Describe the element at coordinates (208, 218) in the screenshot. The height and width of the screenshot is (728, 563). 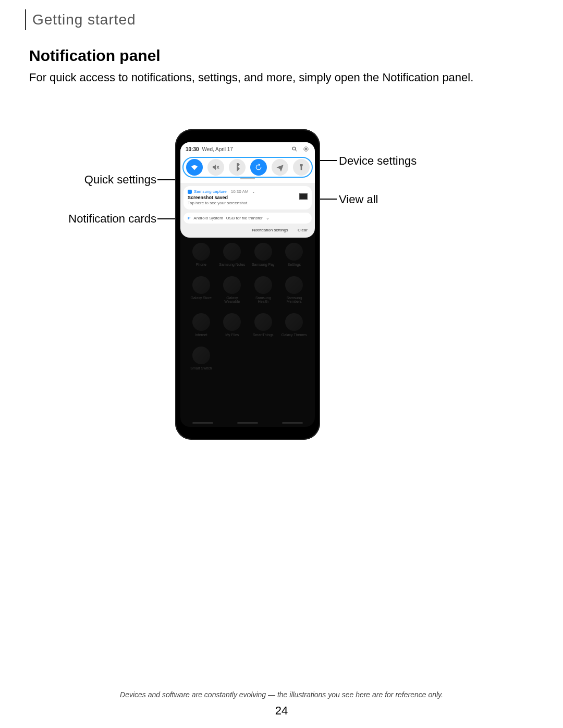
I see `notification-app-name: Android System` at that location.